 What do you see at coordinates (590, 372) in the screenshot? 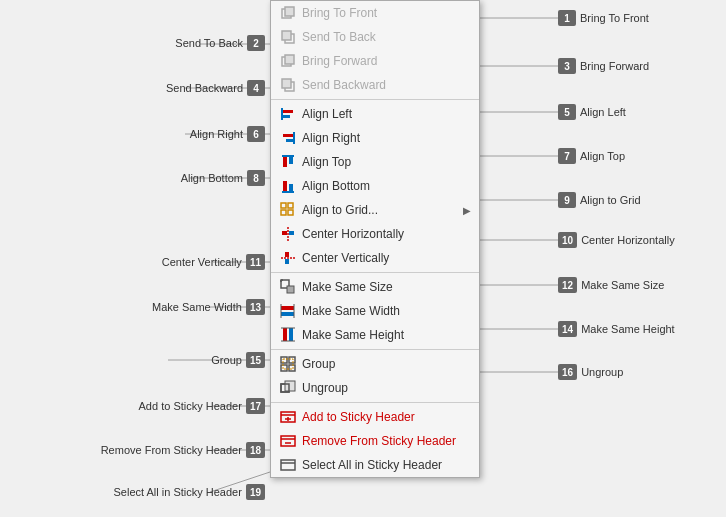
I see `right-ann-16: 16 Ungroup` at bounding box center [590, 372].